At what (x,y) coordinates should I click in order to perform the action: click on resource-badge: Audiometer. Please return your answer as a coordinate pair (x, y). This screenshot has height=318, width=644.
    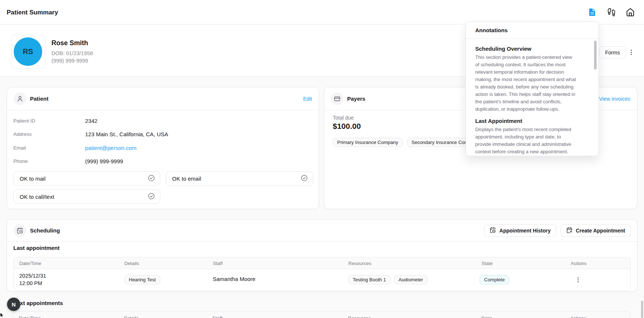
    Looking at the image, I should click on (411, 280).